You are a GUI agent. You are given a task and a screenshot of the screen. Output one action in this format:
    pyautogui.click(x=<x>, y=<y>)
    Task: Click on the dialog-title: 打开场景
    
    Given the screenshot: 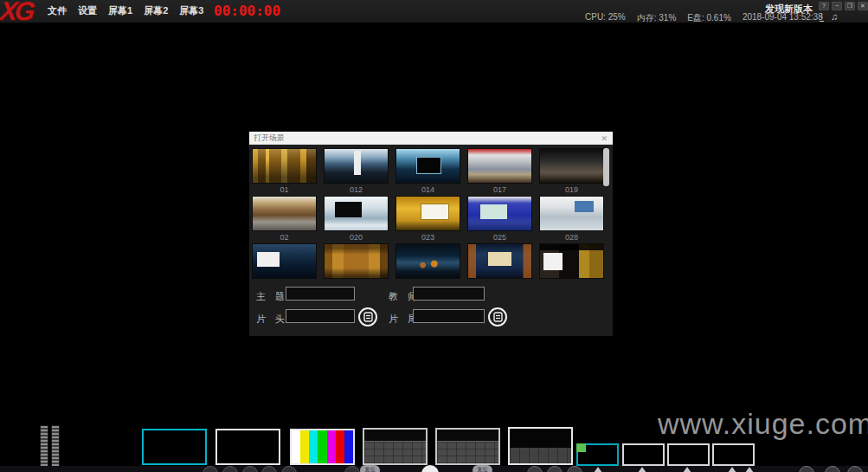 What is the action you would take?
    pyautogui.click(x=269, y=139)
    